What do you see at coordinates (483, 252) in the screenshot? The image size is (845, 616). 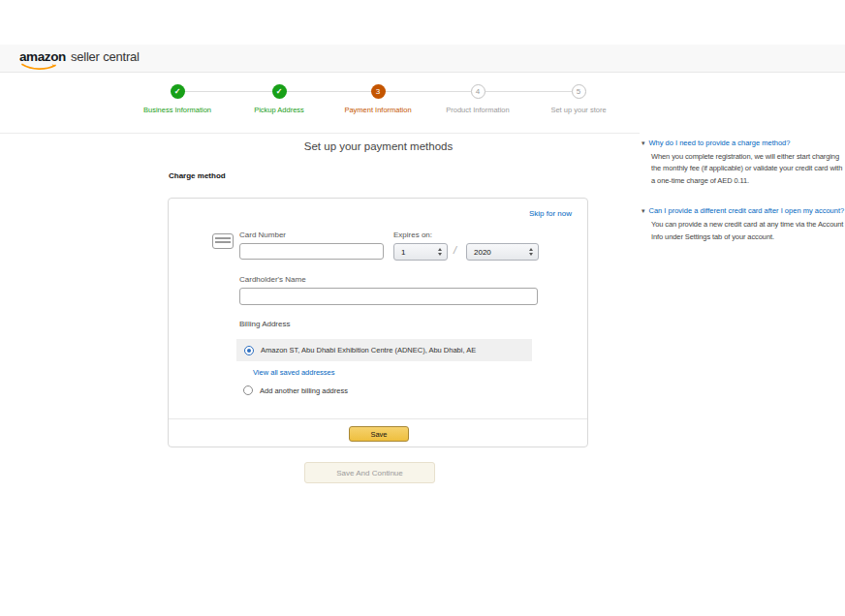 I see `expiry-year-value: 2020` at bounding box center [483, 252].